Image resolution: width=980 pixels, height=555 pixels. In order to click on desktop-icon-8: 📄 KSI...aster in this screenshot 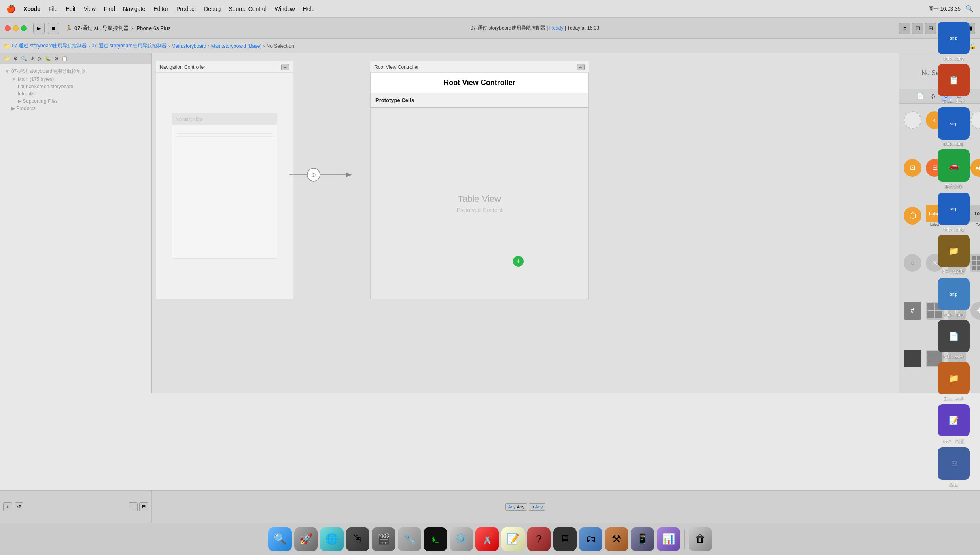, I will do `click(954, 339)`.